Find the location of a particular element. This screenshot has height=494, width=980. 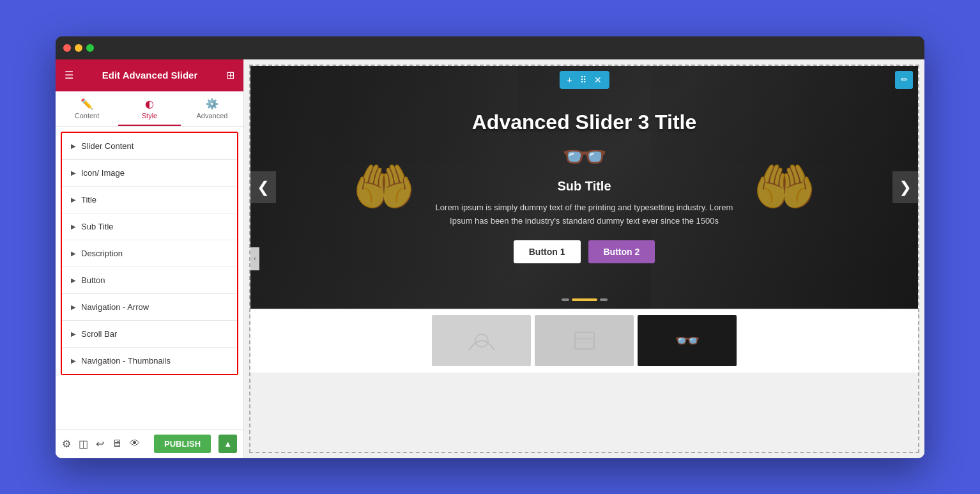

accordion-navigation-arrow: ▶ Navigation - Arrow is located at coordinates (149, 307).